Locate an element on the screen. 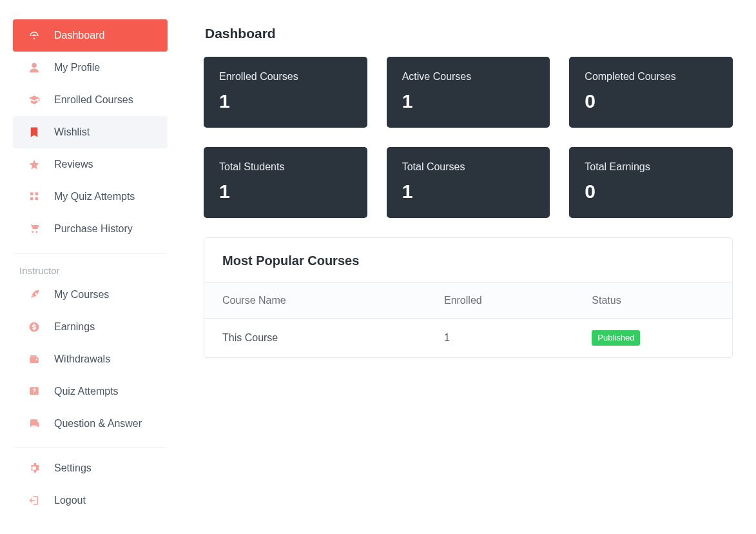 The image size is (756, 534). sidebar-item-label: My Quiz Attempts is located at coordinates (94, 197).